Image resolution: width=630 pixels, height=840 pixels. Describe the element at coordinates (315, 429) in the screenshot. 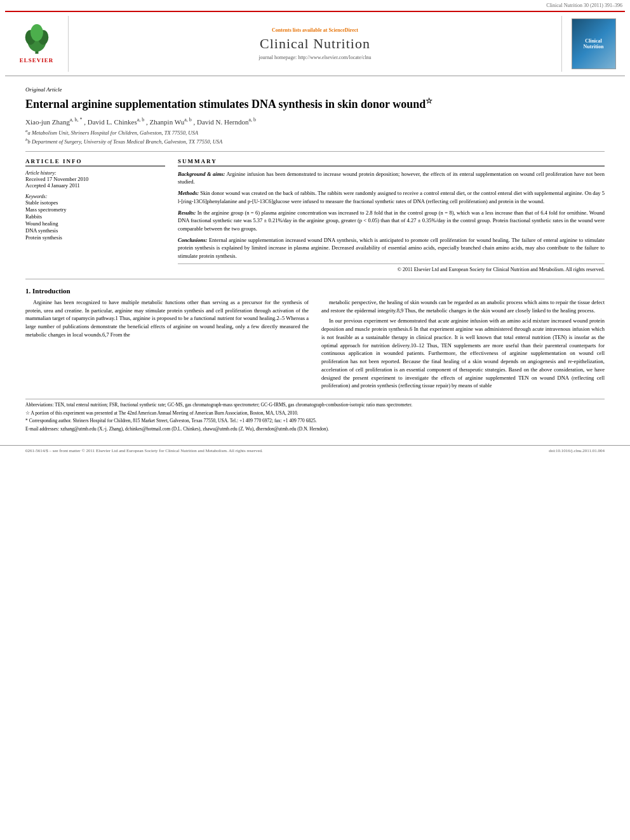

I see `email-note: E-mail addresses: xzhang@utmb.edu (X.-j.…` at that location.